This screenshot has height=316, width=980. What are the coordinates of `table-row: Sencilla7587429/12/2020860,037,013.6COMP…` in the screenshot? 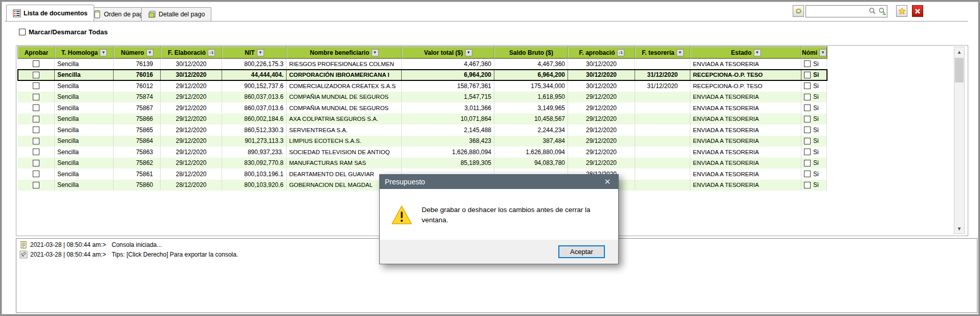 It's located at (423, 97).